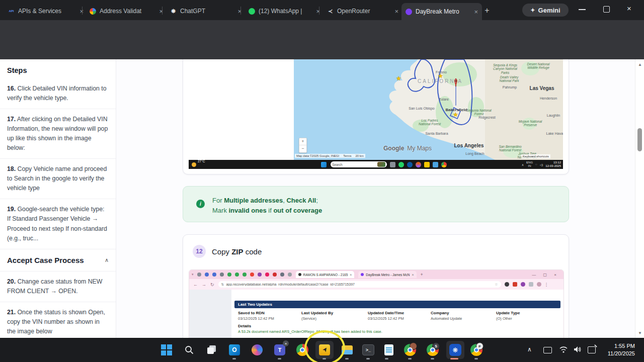 This screenshot has height=362, width=644. Describe the element at coordinates (508, 313) in the screenshot. I see `column-header: Update Type` at that location.